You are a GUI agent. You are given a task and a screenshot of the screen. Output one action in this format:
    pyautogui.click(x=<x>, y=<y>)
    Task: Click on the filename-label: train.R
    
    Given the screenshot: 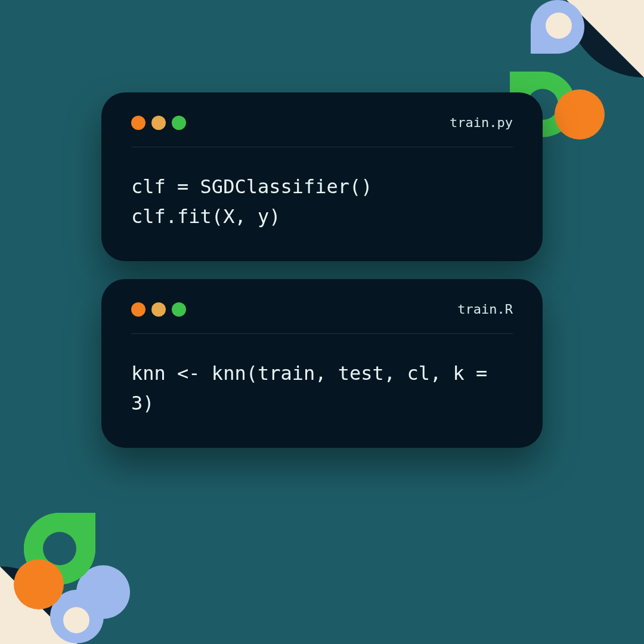 What is the action you would take?
    pyautogui.click(x=485, y=309)
    